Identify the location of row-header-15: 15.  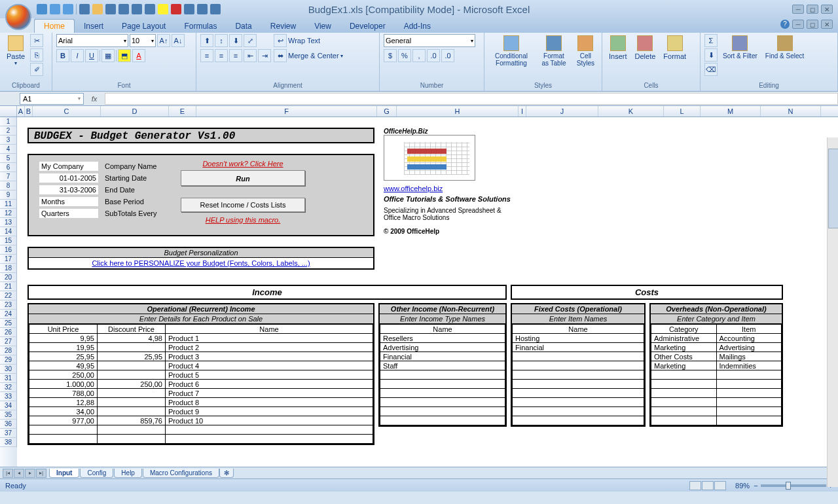
(9, 241).